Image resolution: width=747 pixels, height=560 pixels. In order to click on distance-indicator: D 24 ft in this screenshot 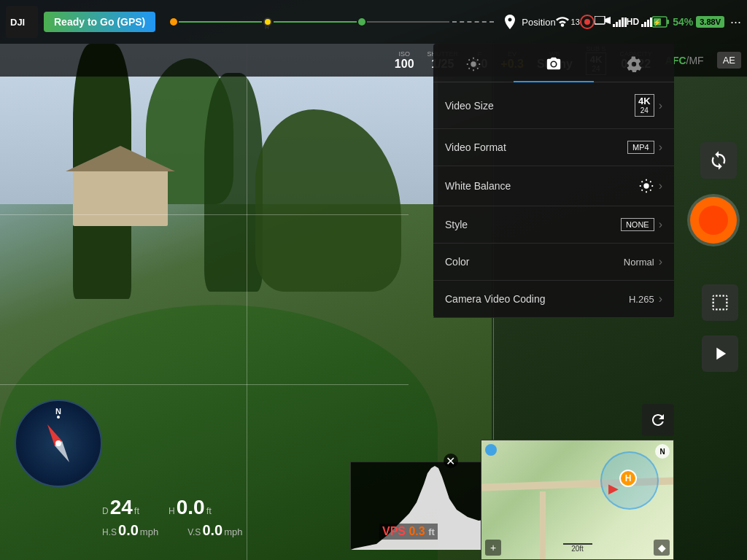, I will do `click(121, 508)`.